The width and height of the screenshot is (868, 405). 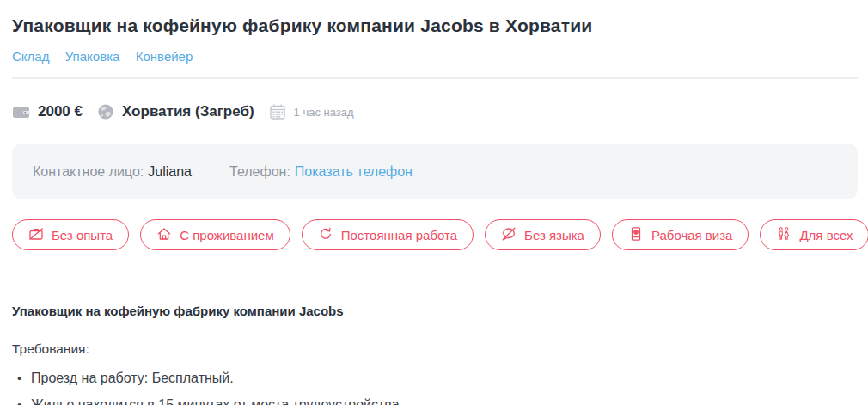 What do you see at coordinates (106, 112) in the screenshot?
I see `globe-icon` at bounding box center [106, 112].